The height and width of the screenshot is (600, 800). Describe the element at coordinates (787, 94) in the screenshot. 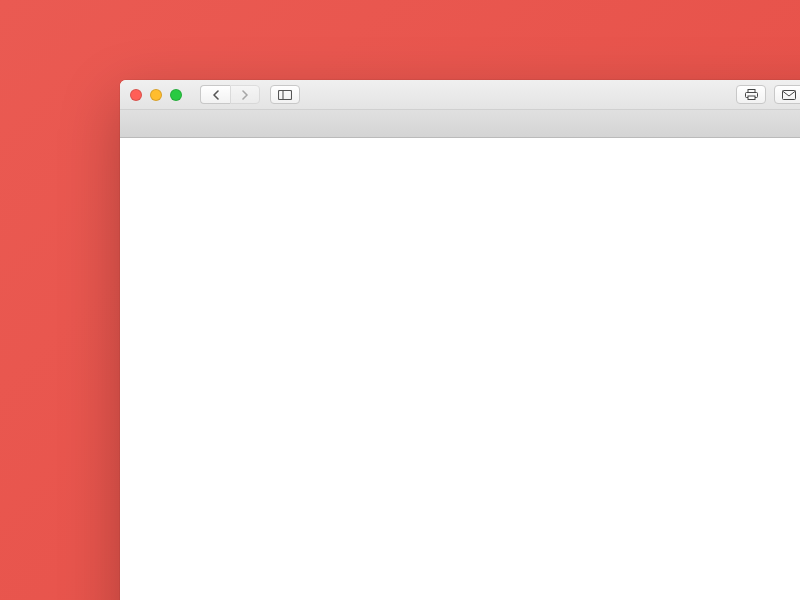

I see `mail-button` at that location.